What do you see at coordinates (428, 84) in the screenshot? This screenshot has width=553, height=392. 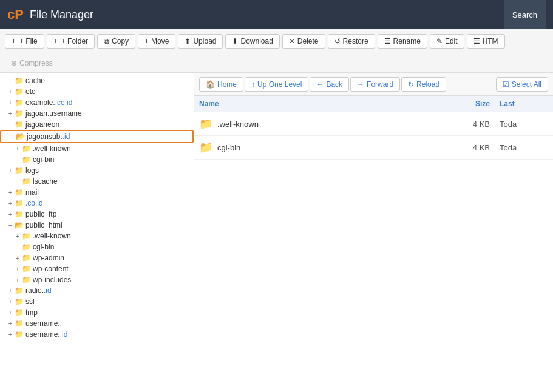 I see `reload-label: Reload` at bounding box center [428, 84].